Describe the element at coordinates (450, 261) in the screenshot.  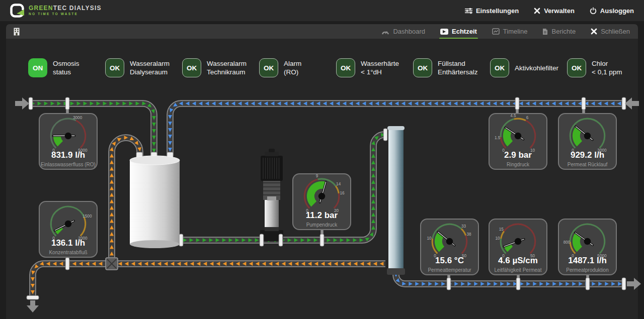
I see `gauge-value: 15.6 °C` at that location.